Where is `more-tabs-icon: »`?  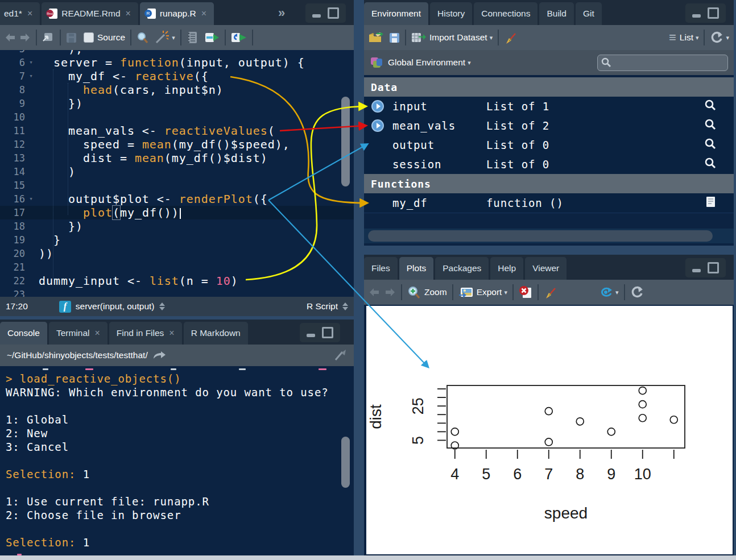 more-tabs-icon: » is located at coordinates (281, 13).